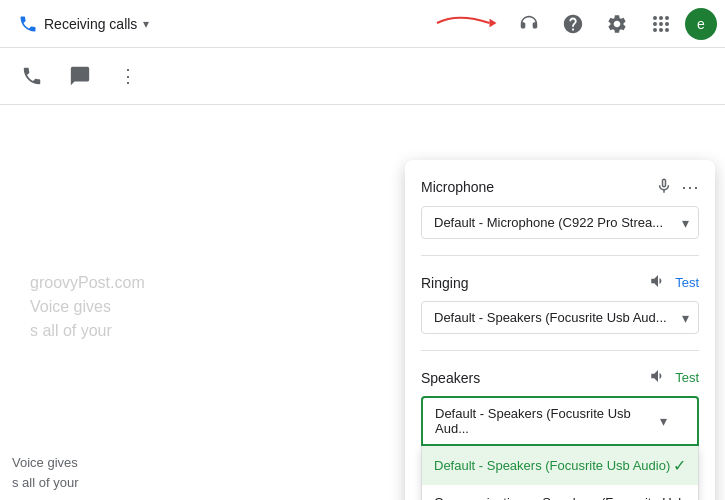  What do you see at coordinates (560, 466) in the screenshot?
I see `speakers-option-default: Default - Speakers (Focusrite Usb Audio)…` at bounding box center [560, 466].